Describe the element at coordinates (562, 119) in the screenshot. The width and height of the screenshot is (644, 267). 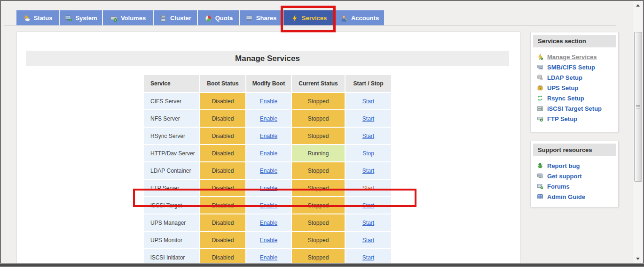
I see `sidebar-link-ftp-setup: FTP Setup` at that location.